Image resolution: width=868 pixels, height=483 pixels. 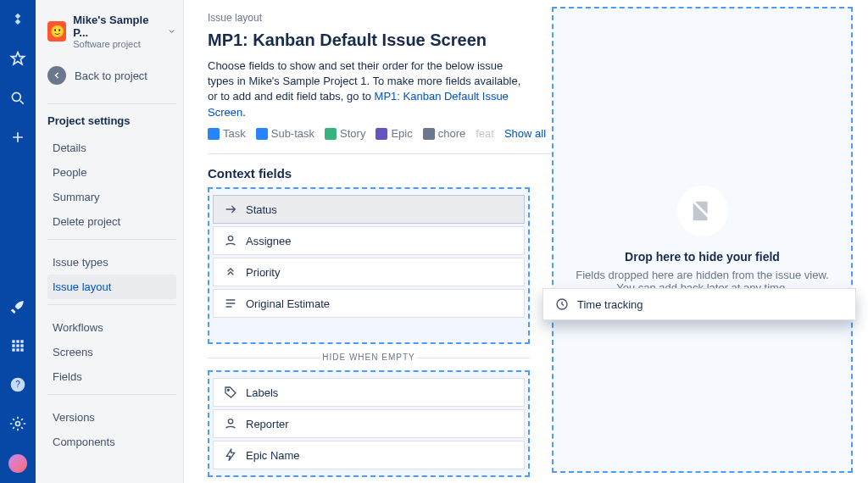 What do you see at coordinates (112, 222) in the screenshot?
I see `sidebar-item-delete-project: Delete project` at bounding box center [112, 222].